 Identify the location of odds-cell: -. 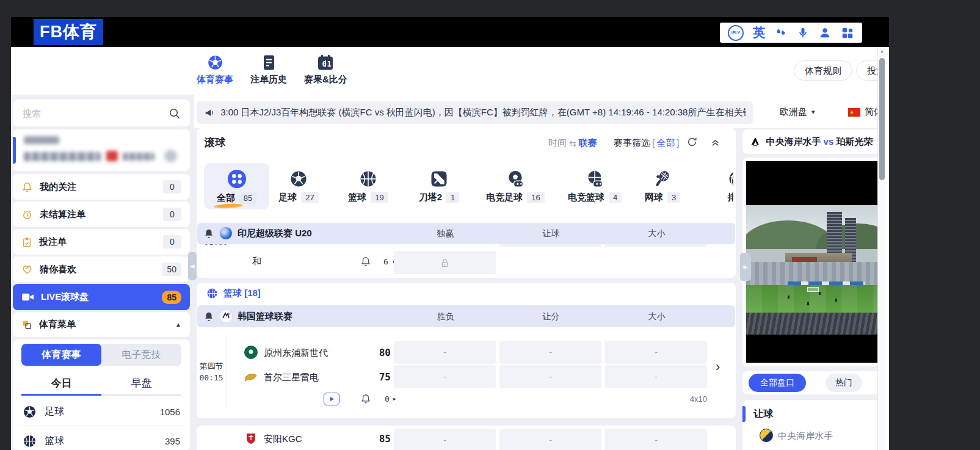
(551, 377).